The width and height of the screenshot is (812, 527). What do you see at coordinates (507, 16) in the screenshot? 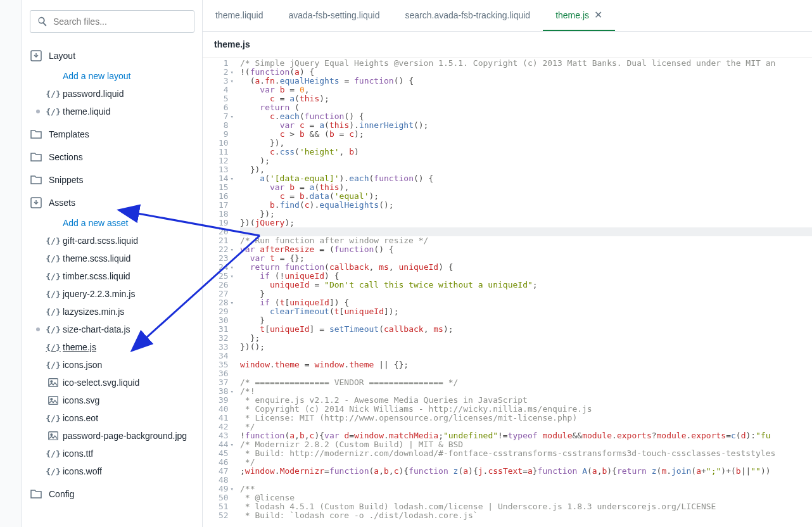
I see `tabs: theme.liquidavada-fsb-setting.liquidsear…` at bounding box center [507, 16].